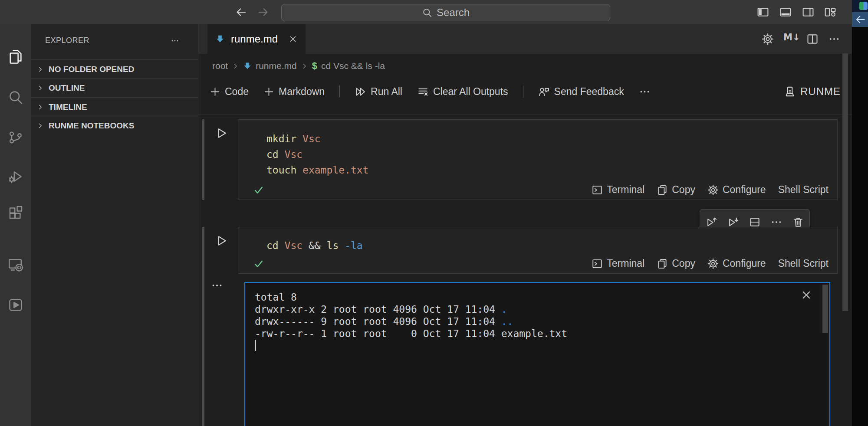 The width and height of the screenshot is (868, 426). Describe the element at coordinates (203, 160) in the screenshot. I see `cell-focus-bar` at that location.